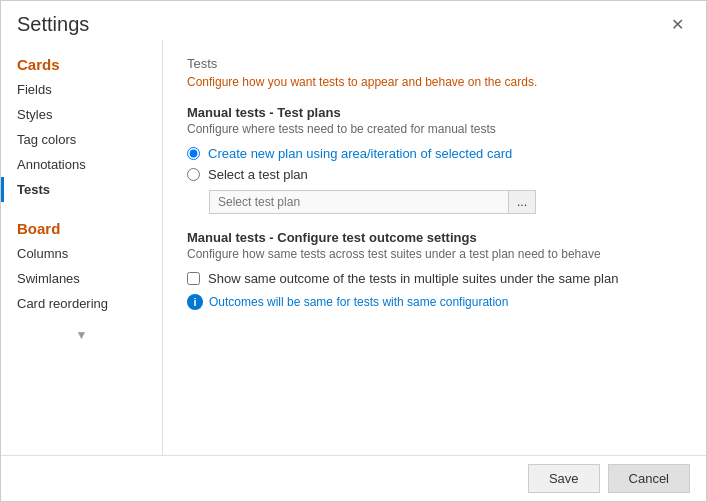 The width and height of the screenshot is (707, 502). Describe the element at coordinates (358, 302) in the screenshot. I see `info-text: Outcomes will be same for tests with sam…` at that location.